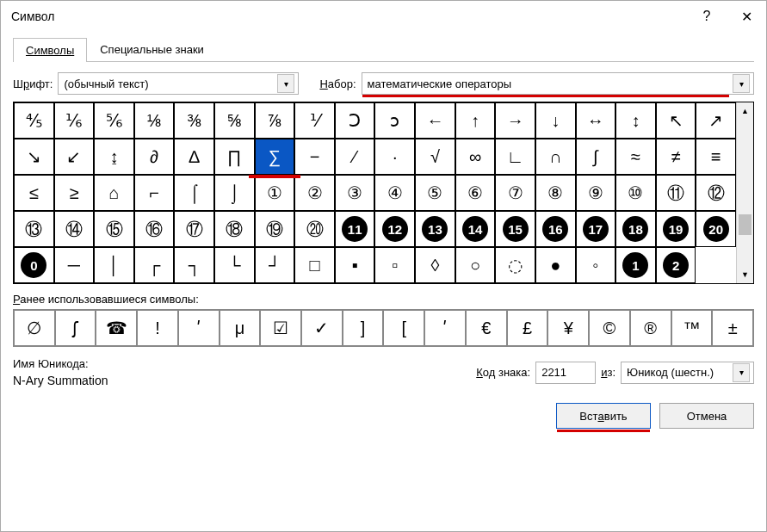 The width and height of the screenshot is (767, 532). I want to click on symbol-cell: 20, so click(716, 229).